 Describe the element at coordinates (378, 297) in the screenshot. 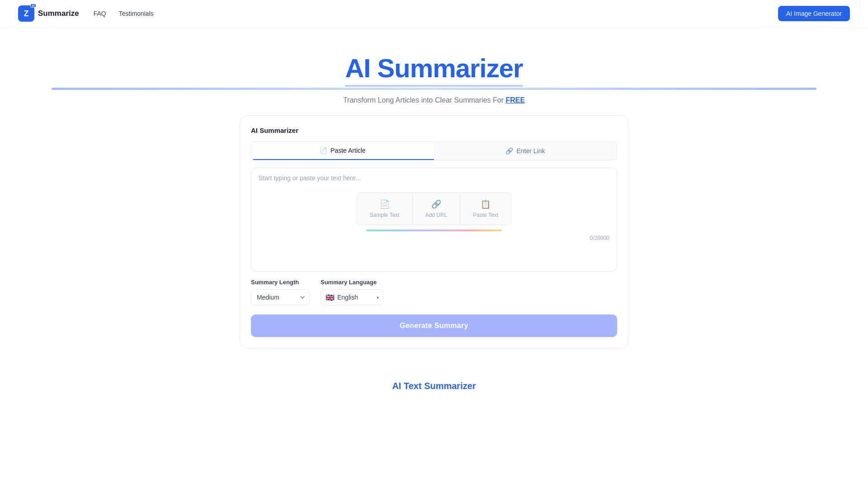

I see `language-chevron-icon: ▾` at that location.